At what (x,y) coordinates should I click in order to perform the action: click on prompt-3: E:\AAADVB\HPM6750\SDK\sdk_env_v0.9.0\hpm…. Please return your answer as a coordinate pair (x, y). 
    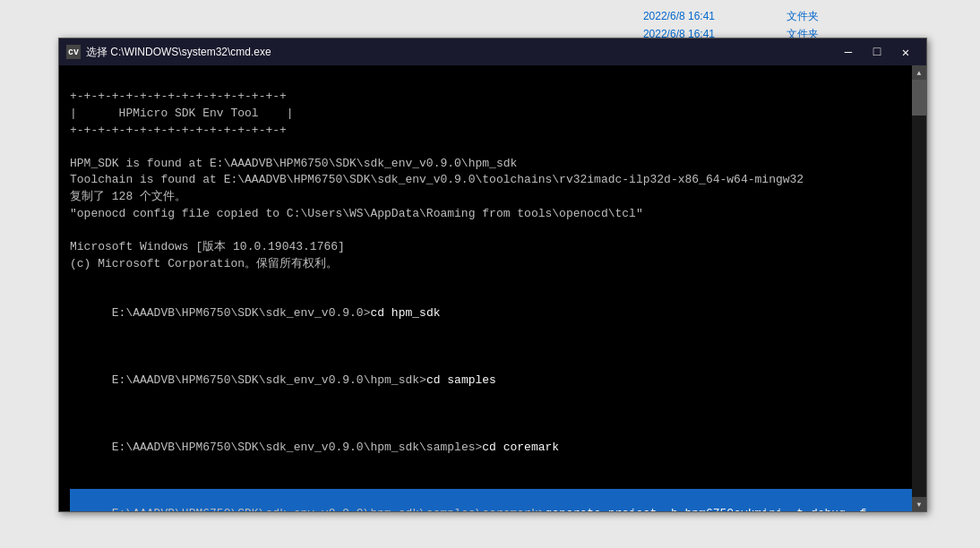
    Looking at the image, I should click on (297, 448).